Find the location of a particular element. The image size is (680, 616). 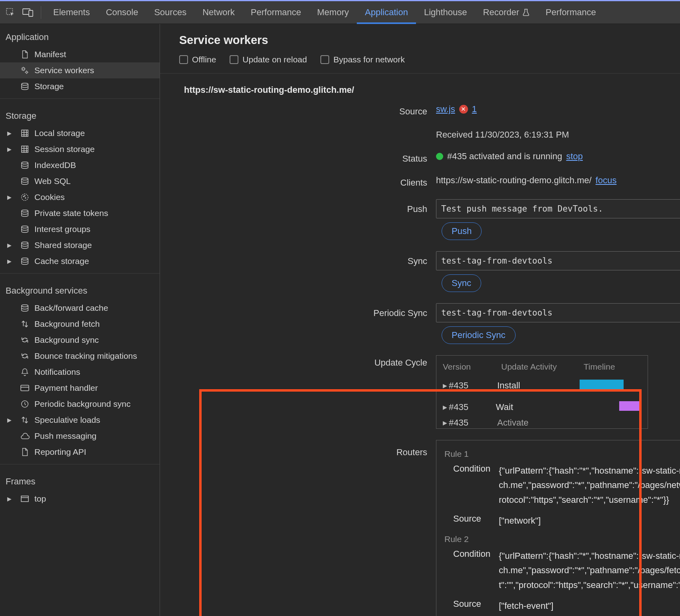

update-on-reload-label: Update on reload is located at coordinates (274, 60).